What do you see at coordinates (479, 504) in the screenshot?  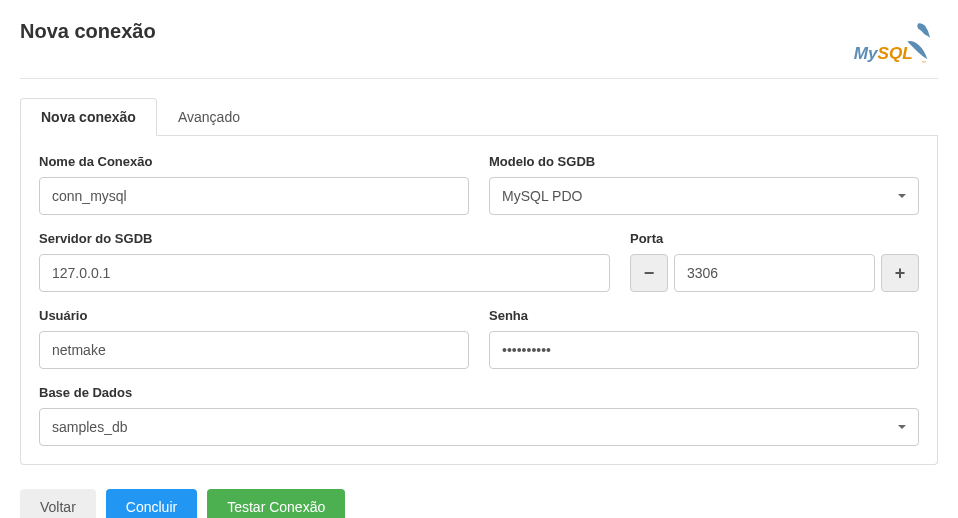 I see `button-row: Voltar Concluir Testar Conexão` at bounding box center [479, 504].